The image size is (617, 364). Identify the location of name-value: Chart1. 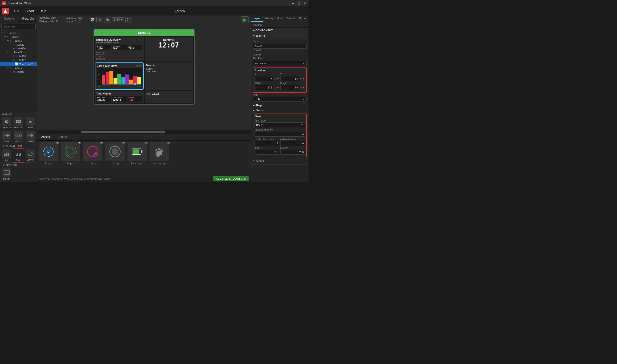
(280, 46).